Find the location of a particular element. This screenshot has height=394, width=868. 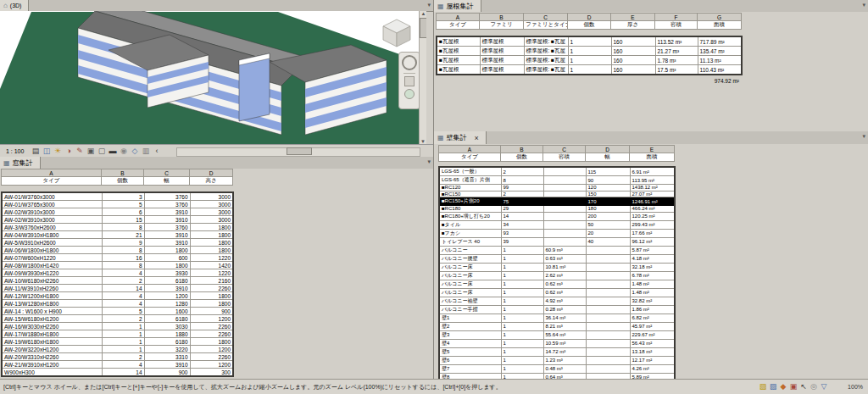

cell: AW-5/W3910xH2600 is located at coordinates (52, 242).